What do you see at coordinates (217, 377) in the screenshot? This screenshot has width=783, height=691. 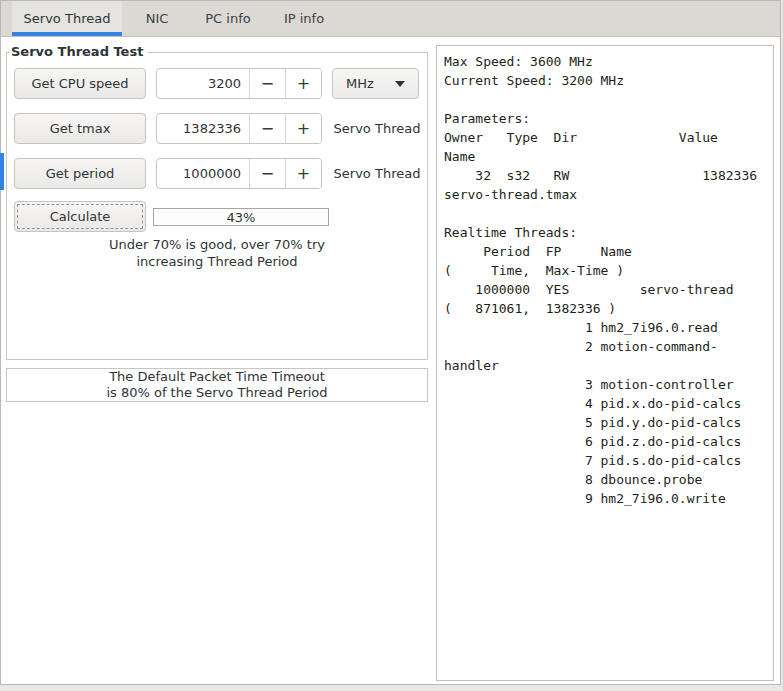 I see `packet-timeout-line1: The Default Packet Time Timeout` at bounding box center [217, 377].